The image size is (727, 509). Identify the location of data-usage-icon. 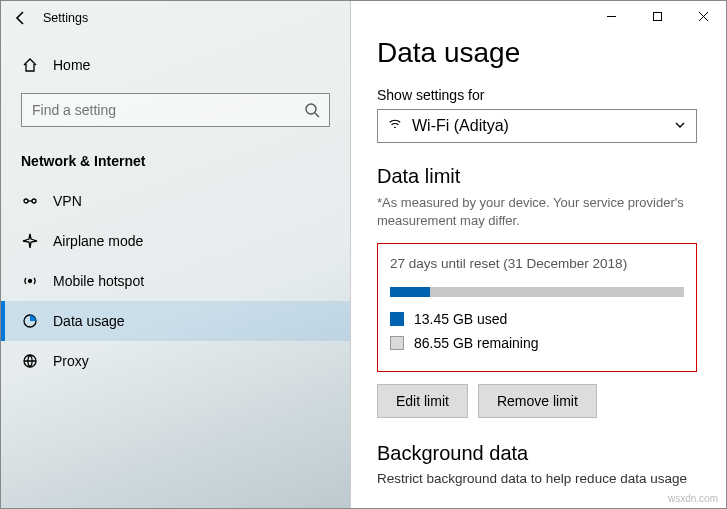
(30, 321).